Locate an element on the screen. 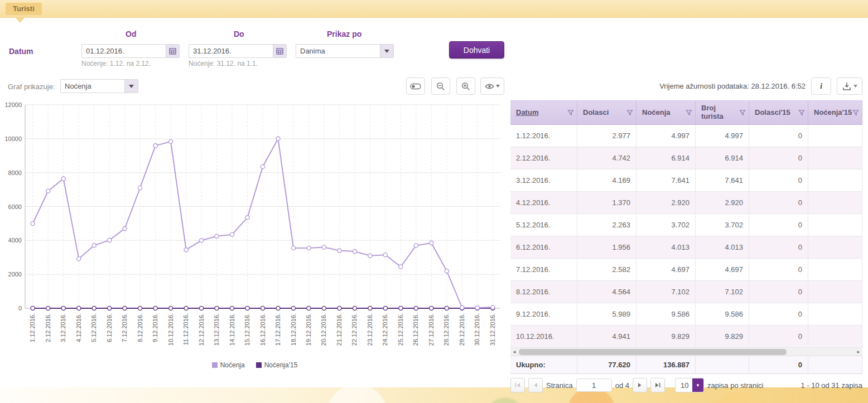 The width and height of the screenshot is (868, 403). column-header-0: Datum is located at coordinates (544, 113).